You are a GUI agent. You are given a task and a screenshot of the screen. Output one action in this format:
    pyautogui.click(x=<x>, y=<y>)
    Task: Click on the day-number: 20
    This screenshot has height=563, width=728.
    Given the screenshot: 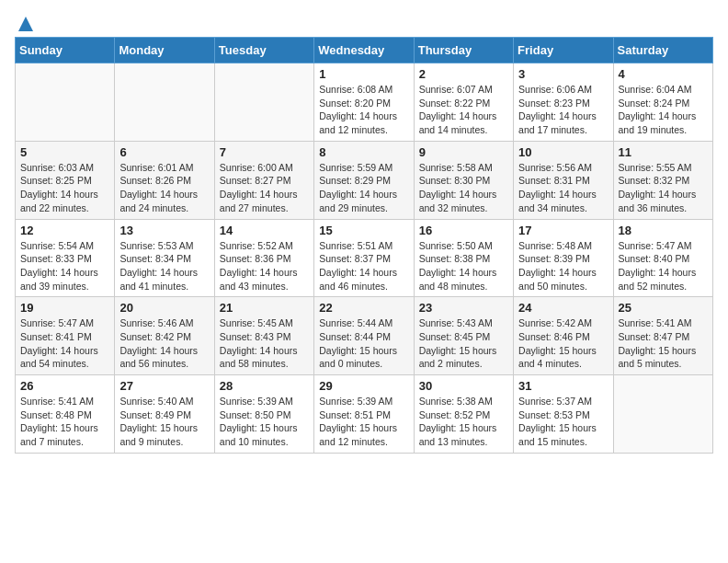 What is the action you would take?
    pyautogui.click(x=164, y=307)
    